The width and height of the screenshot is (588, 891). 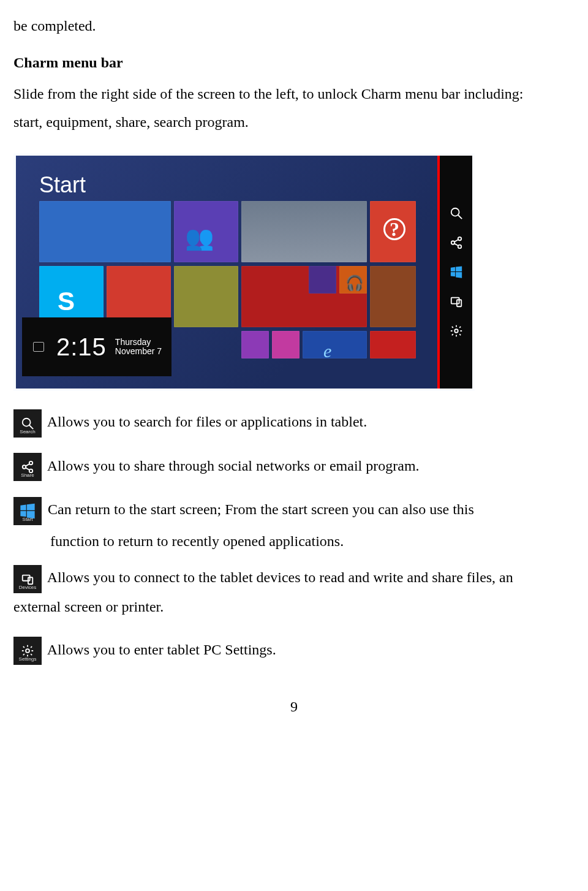 What do you see at coordinates (206, 297) in the screenshot?
I see `tile-olive` at bounding box center [206, 297].